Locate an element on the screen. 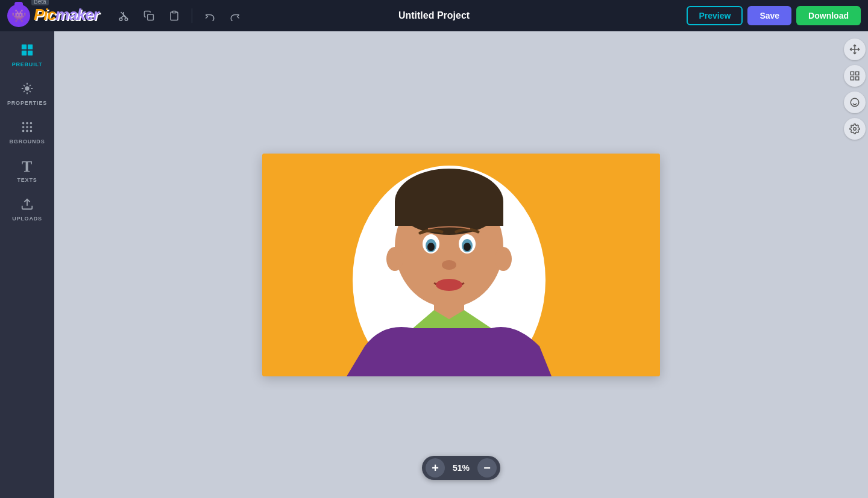 The width and height of the screenshot is (868, 498). settings-button is located at coordinates (855, 129).